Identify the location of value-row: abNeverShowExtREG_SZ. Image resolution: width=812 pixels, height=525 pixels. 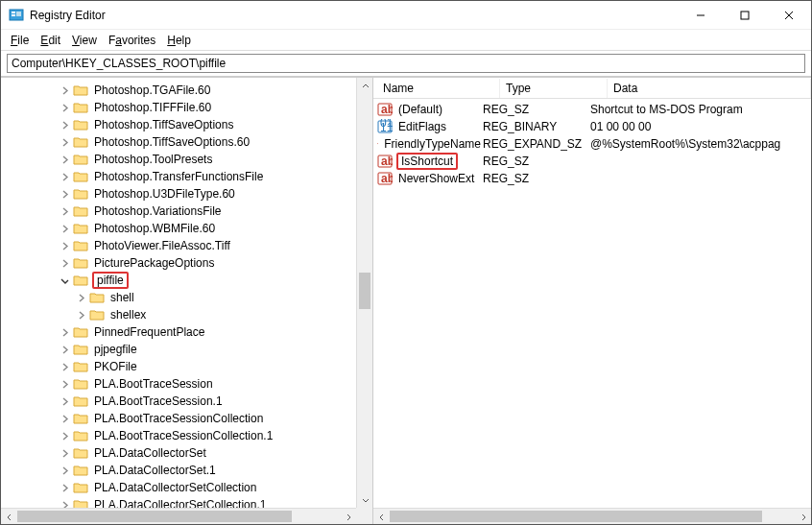
(592, 179).